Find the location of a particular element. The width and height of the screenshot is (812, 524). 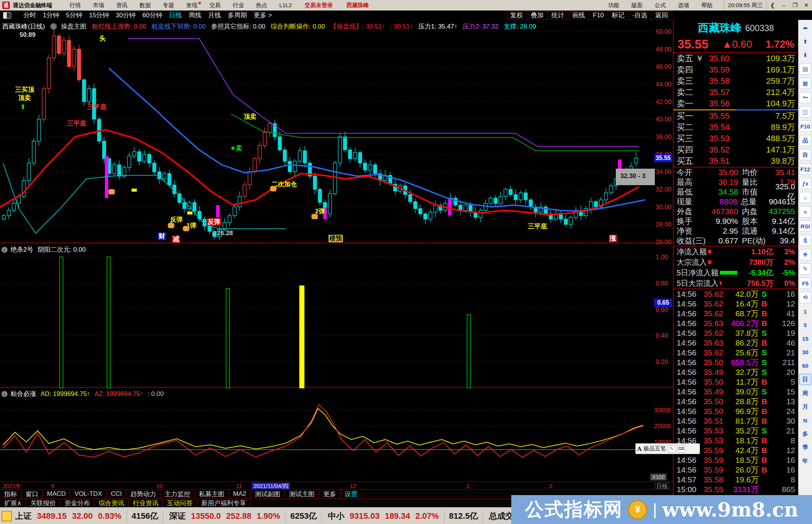

period-tab-周线: 周线 is located at coordinates (195, 15).